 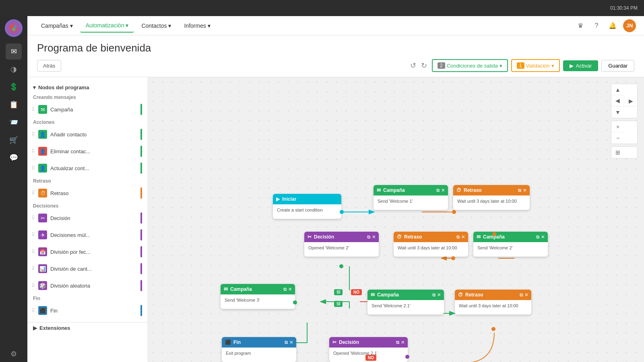 What do you see at coordinates (88, 193) in the screenshot?
I see `panel-item-retraso: ⠿ ⏱ Retraso` at bounding box center [88, 193].